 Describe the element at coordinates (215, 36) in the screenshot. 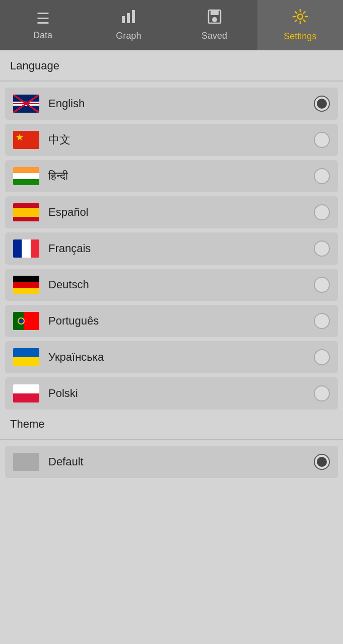

I see `tab-saved-label: Saved` at that location.